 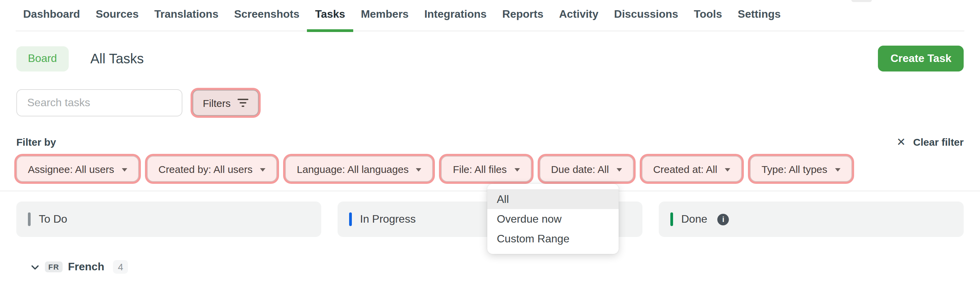 What do you see at coordinates (724, 219) in the screenshot?
I see `info-icon: i` at bounding box center [724, 219].